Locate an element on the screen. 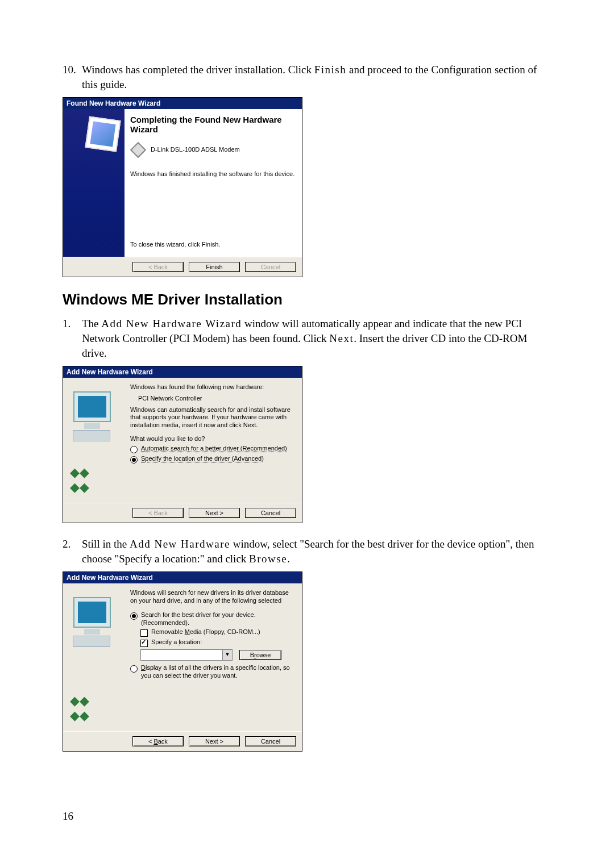 The image size is (614, 868). page-number: 16 is located at coordinates (68, 816).